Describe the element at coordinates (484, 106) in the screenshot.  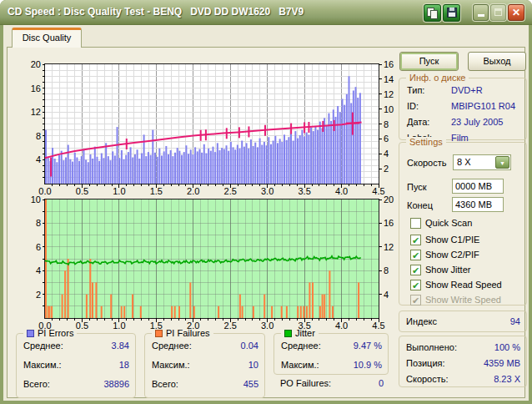
I see `disc-info-row-value: MBIPG101 R04` at that location.